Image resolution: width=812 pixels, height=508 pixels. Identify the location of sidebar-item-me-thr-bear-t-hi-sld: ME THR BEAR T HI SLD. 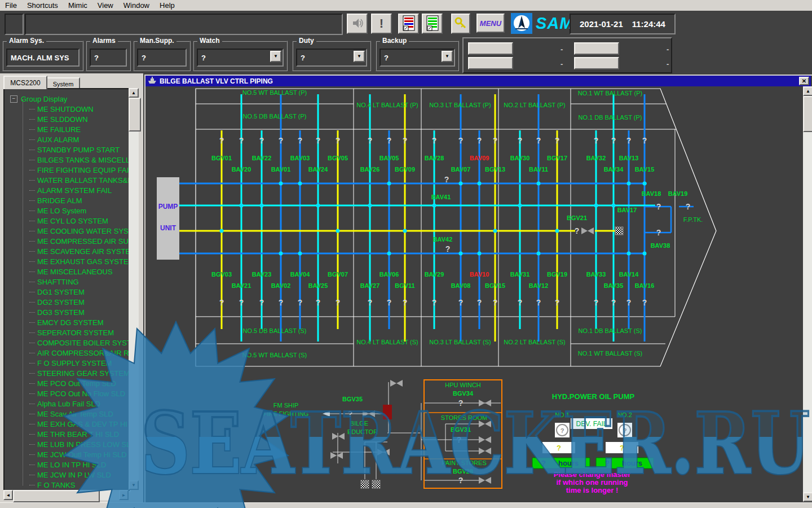
(74, 434).